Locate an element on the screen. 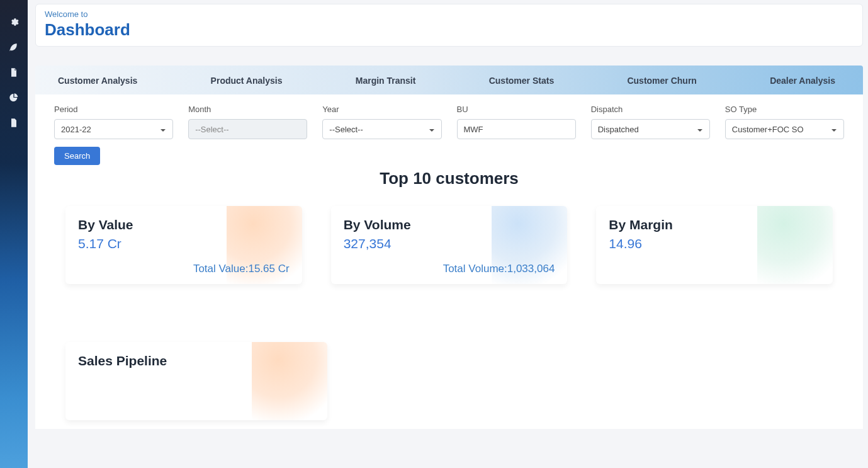 This screenshot has height=468, width=868. card-margin-title: By Margin is located at coordinates (714, 225).